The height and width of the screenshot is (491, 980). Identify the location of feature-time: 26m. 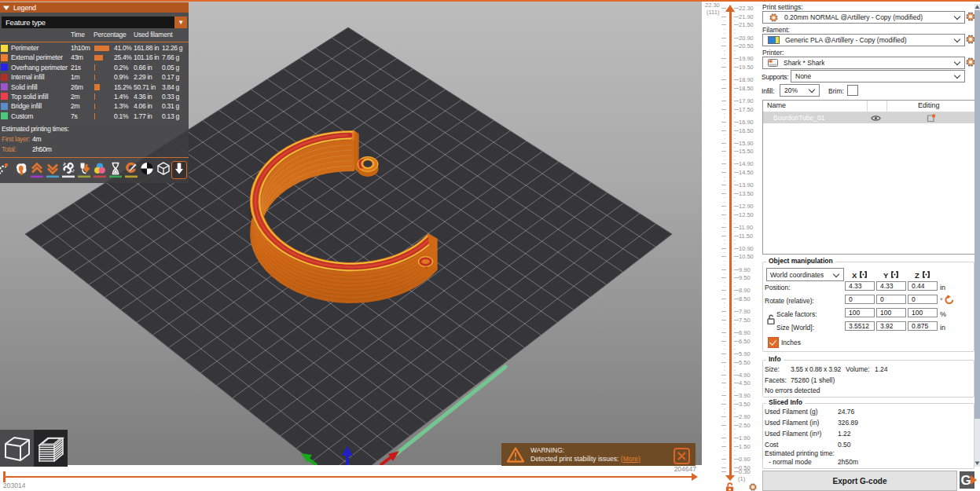
(77, 87).